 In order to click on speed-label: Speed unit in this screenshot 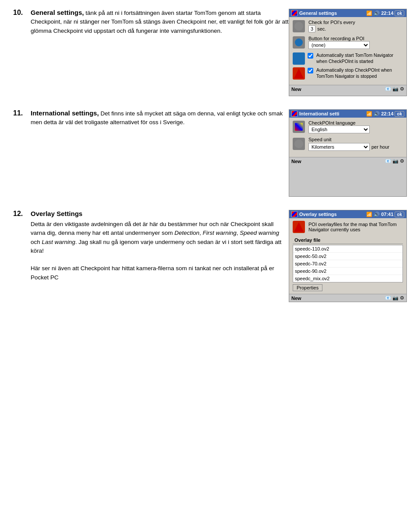, I will do `click(349, 139)`.